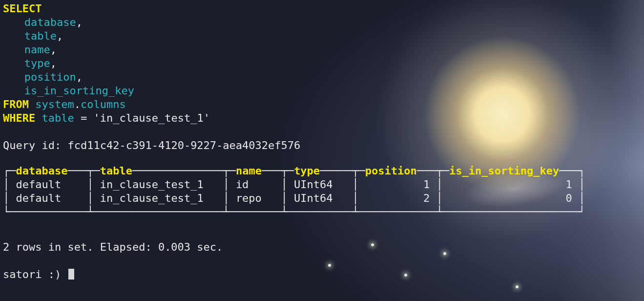 The height and width of the screenshot is (301, 644). Describe the element at coordinates (249, 171) in the screenshot. I see `table-header: name` at that location.